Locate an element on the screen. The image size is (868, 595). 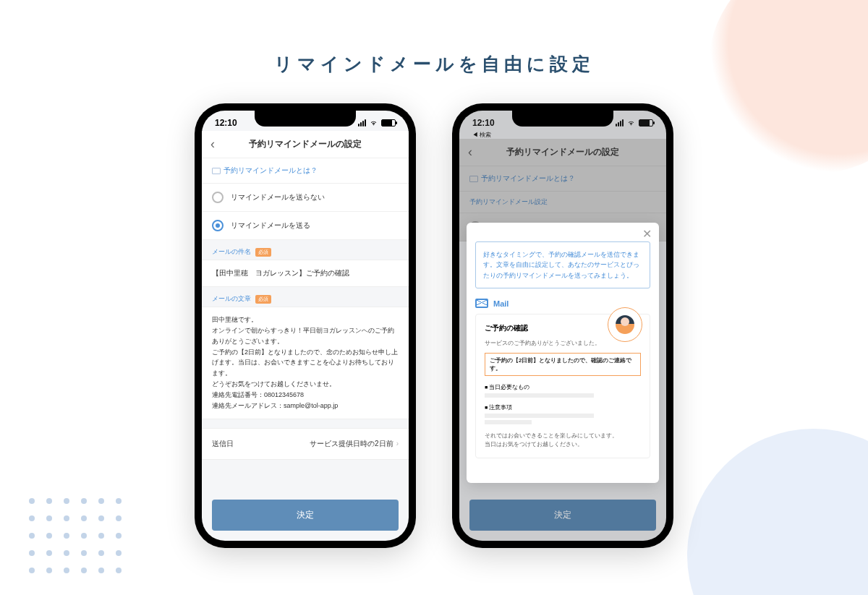
mail-preview-footer: それではお会いできることを楽しみにしています。当日はお気をつけてお越しください。 is located at coordinates (563, 440).